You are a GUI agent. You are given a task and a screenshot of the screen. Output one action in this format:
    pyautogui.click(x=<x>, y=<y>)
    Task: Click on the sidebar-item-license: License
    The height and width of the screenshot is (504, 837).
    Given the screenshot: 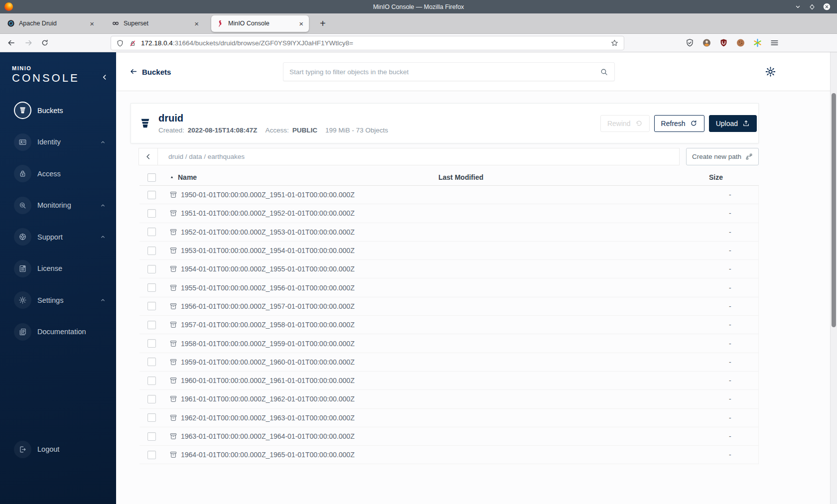 What is the action you would take?
    pyautogui.click(x=58, y=269)
    